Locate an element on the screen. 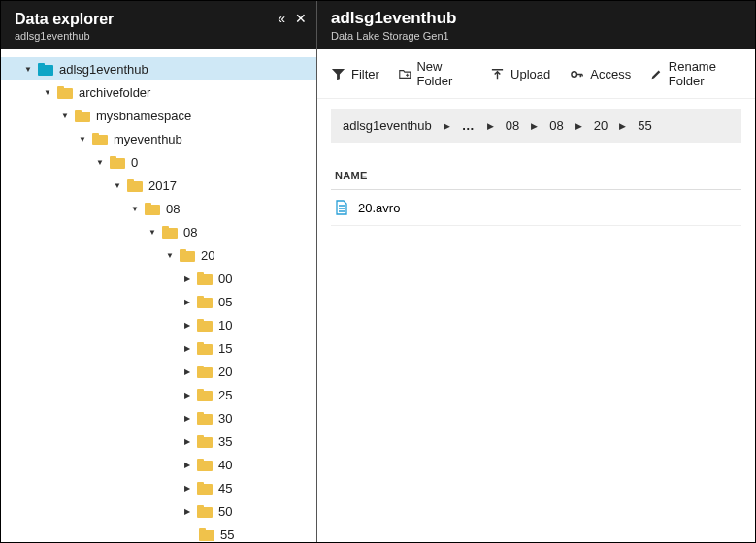 This screenshot has height=543, width=756. tree-label: 40 is located at coordinates (225, 465).